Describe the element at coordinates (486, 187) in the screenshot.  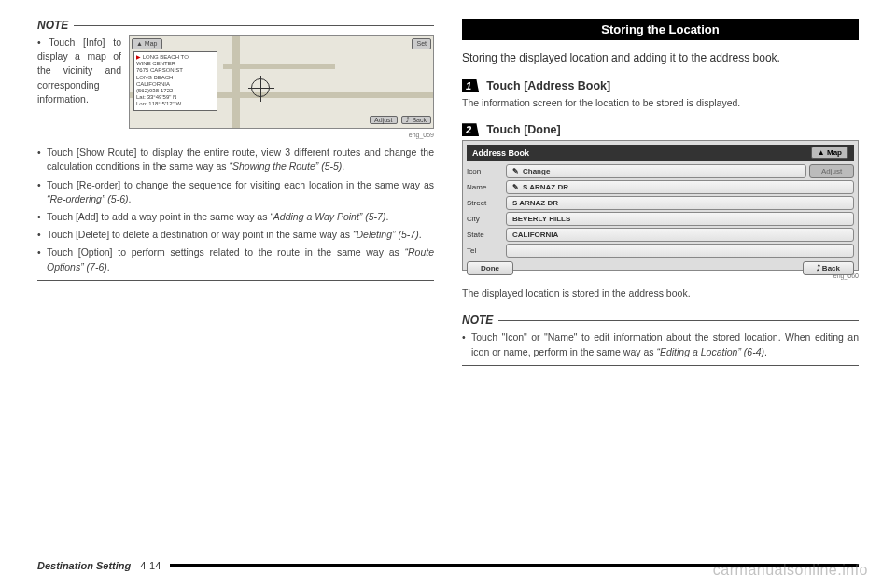
I see `field-label: Name` at that location.